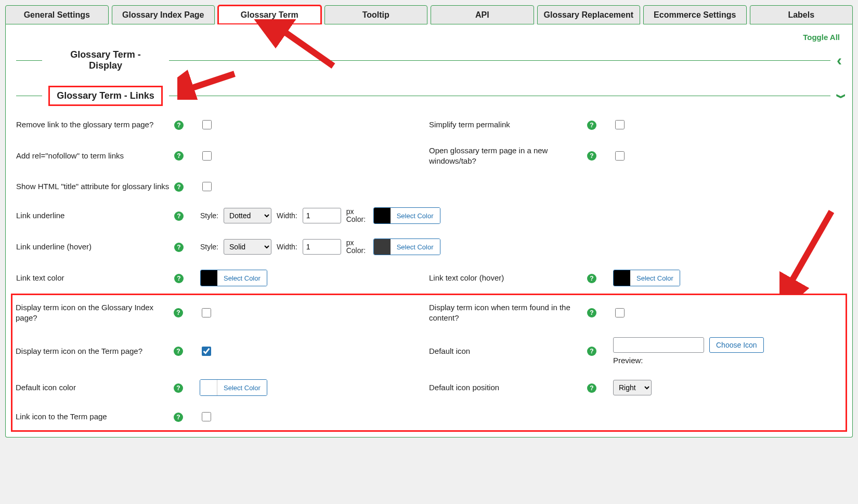 This screenshot has width=858, height=504. I want to click on setting-link-text-color: Link text color ? Select Color, so click(223, 278).